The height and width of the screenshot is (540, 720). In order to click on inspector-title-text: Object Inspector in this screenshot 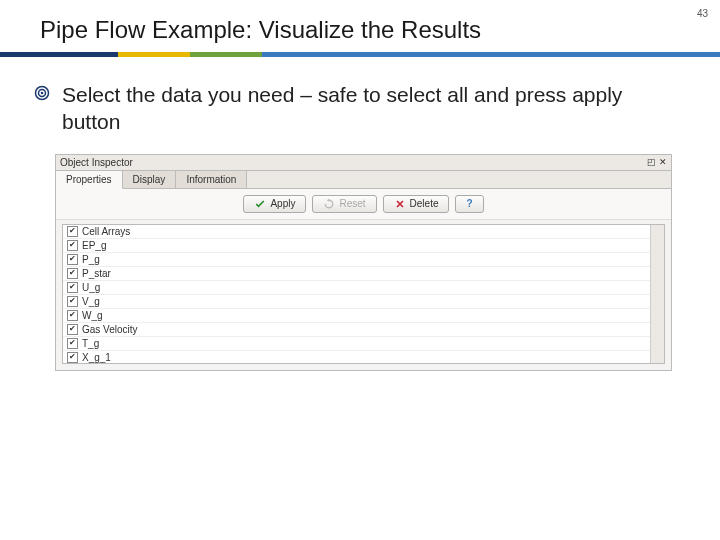, I will do `click(96, 162)`.